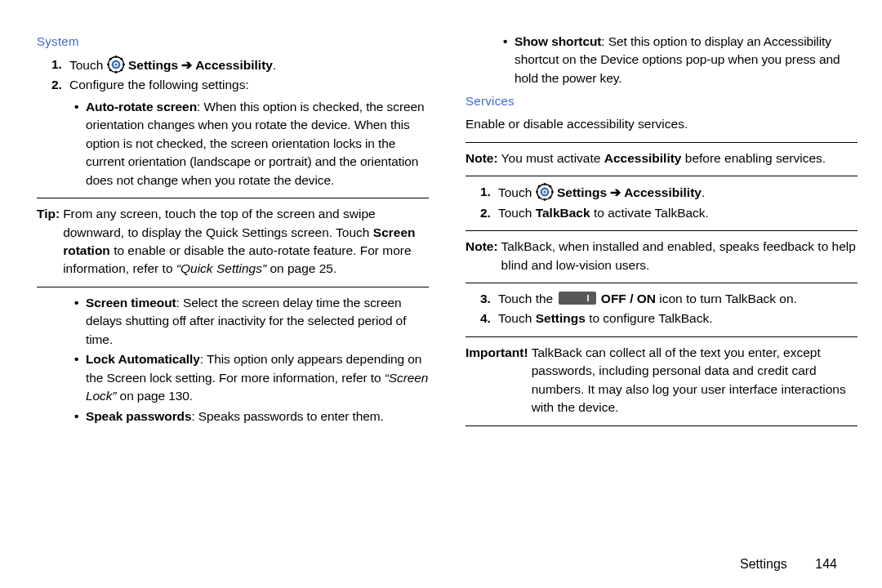  What do you see at coordinates (139, 416) in the screenshot?
I see `speak-pw-label: Speak passwords` at bounding box center [139, 416].